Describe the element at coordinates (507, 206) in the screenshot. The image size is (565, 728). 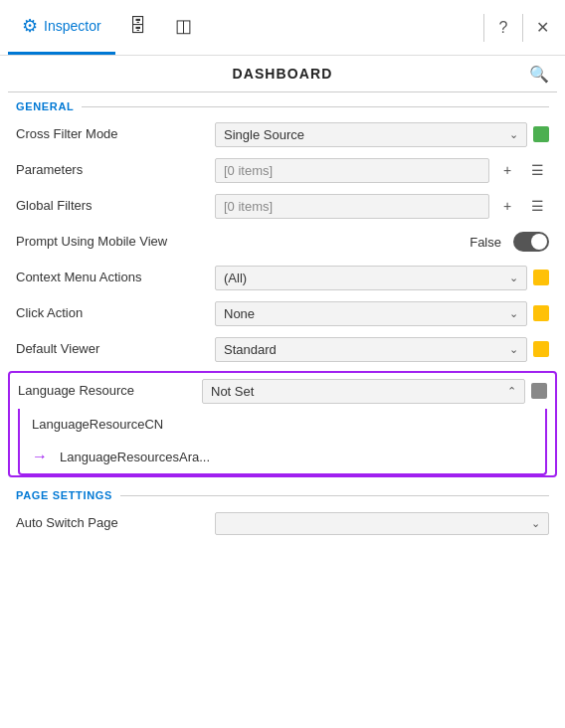
I see `global-filters-add-button: +` at that location.